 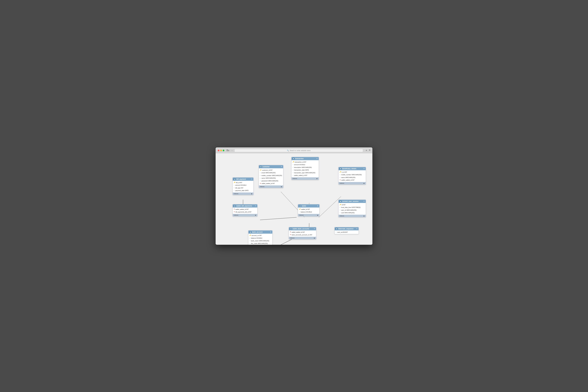 I want to click on field-row: ◇mobile_number VARCHAR(255), so click(x=271, y=176).